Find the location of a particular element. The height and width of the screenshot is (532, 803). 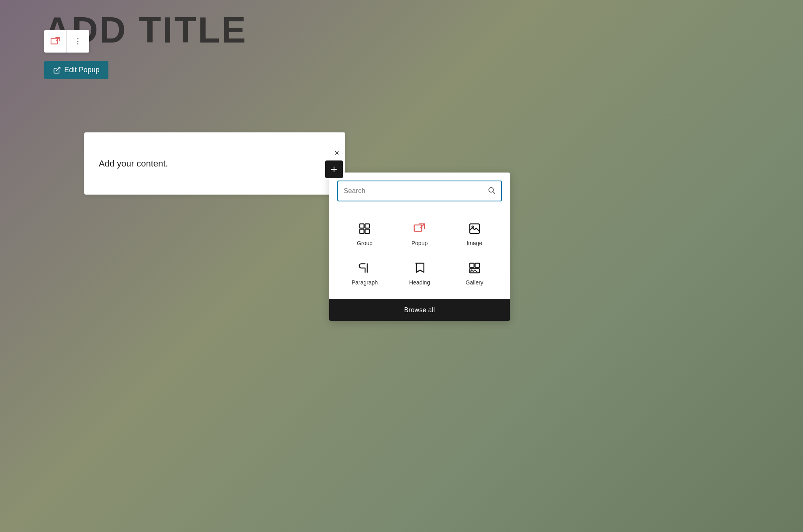

more-options-button is located at coordinates (78, 41).